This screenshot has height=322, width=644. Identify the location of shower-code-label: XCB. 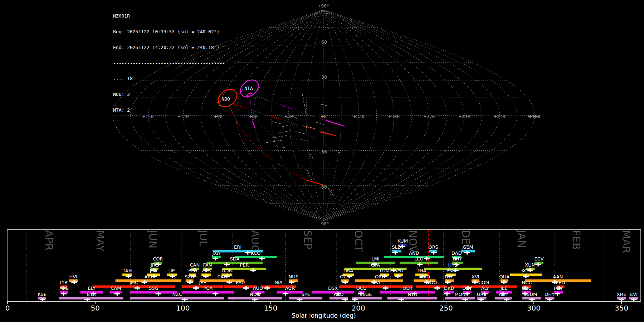
(526, 270).